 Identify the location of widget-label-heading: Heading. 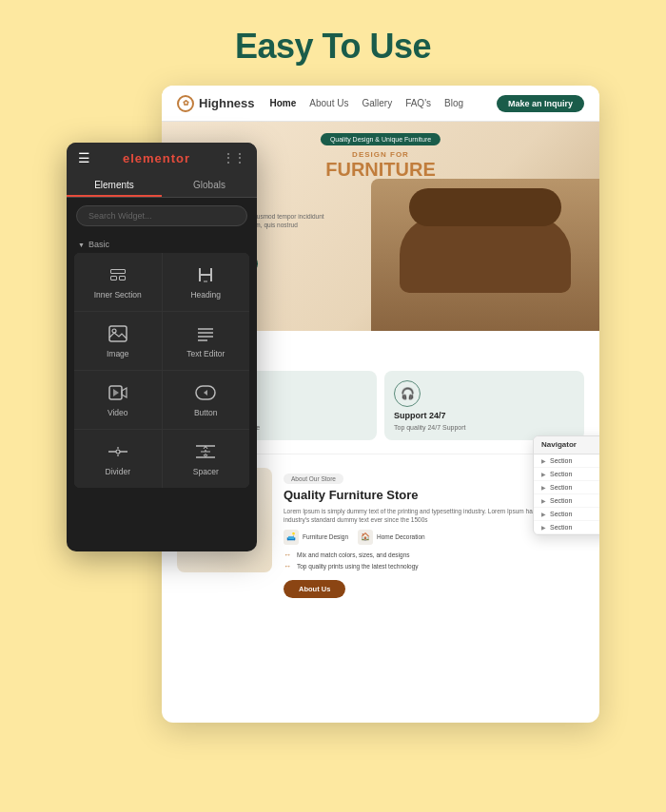
(206, 295).